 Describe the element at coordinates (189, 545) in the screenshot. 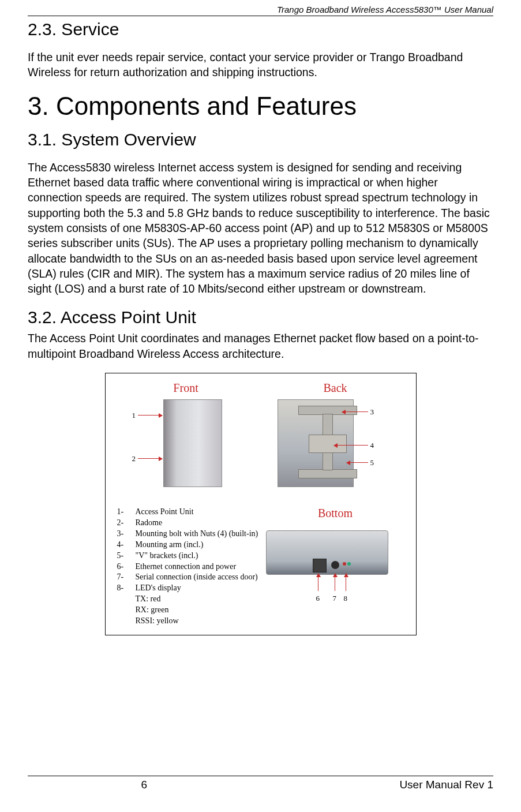

I see `list-item: 4-Mounting arm (incl.)` at that location.